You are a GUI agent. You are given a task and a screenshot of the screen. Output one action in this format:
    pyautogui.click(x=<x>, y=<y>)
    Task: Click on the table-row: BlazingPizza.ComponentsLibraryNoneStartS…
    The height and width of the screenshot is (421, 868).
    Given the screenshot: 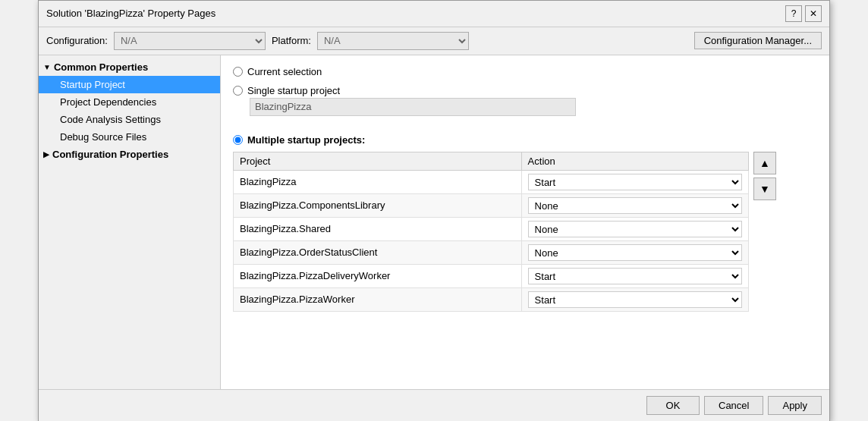 What is the action you would take?
    pyautogui.click(x=492, y=205)
    